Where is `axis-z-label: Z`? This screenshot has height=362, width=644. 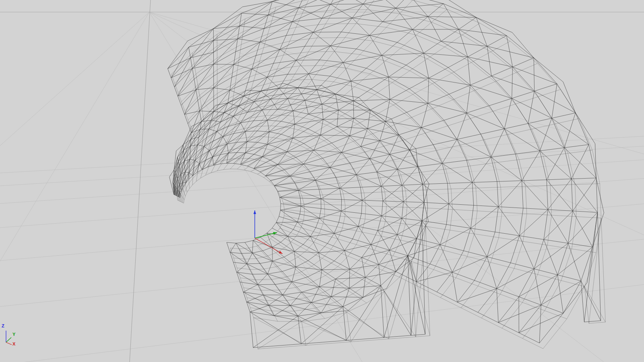 axis-z-label: Z is located at coordinates (3, 326).